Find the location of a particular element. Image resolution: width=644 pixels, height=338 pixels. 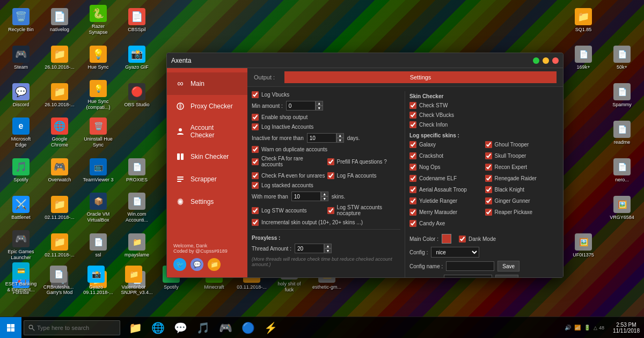

inactive-days-down: ▼ is located at coordinates (340, 141).